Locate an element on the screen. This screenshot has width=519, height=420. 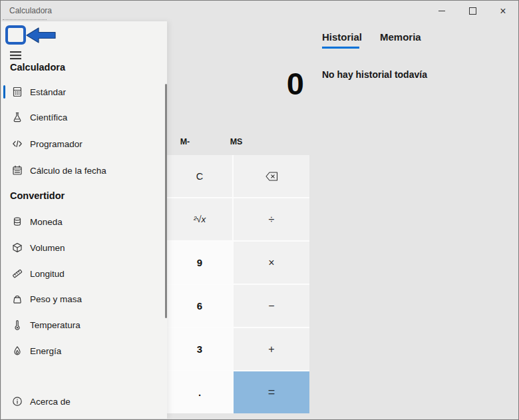
thermometer-icon is located at coordinates (17, 325).